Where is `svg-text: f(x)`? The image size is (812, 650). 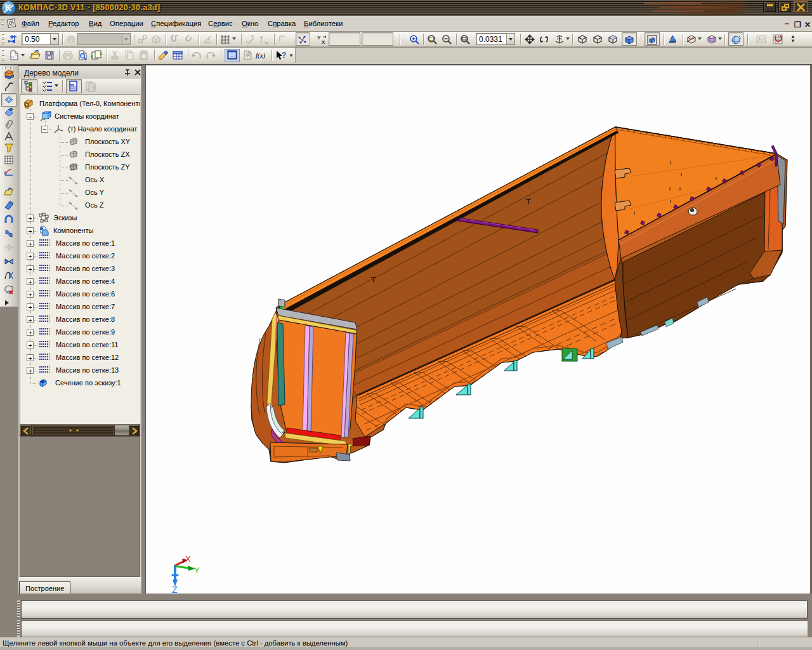 svg-text: f(x) is located at coordinates (261, 56).